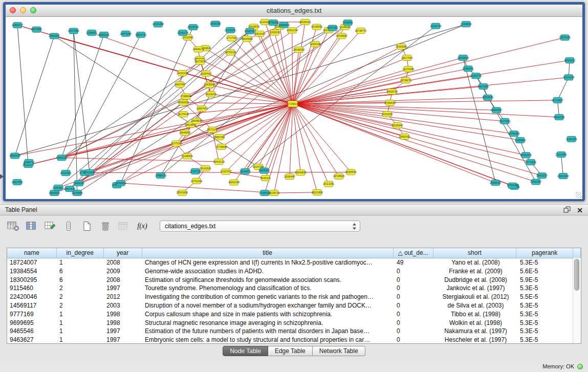 The width and height of the screenshot is (588, 372). What do you see at coordinates (54, 36) in the screenshot?
I see `svg-text: 10561007` at bounding box center [54, 36].